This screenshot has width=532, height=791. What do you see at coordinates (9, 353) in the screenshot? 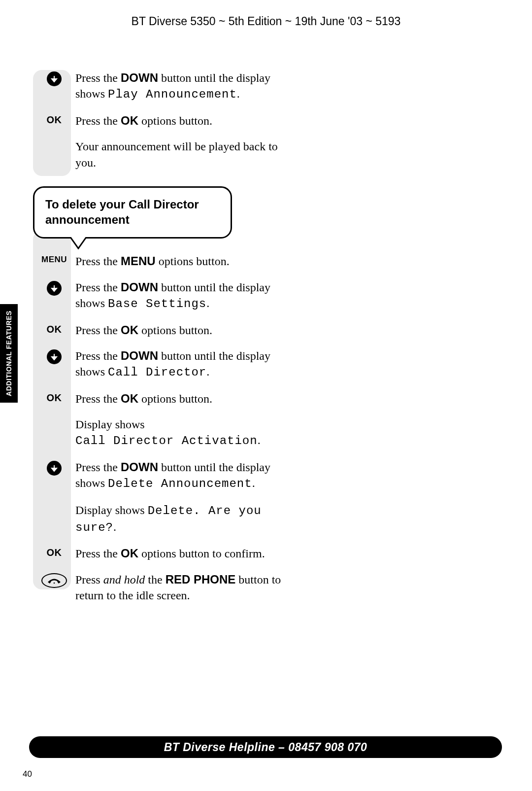
I see `side-tab: ADDITIONAL FEATURES` at bounding box center [9, 353].